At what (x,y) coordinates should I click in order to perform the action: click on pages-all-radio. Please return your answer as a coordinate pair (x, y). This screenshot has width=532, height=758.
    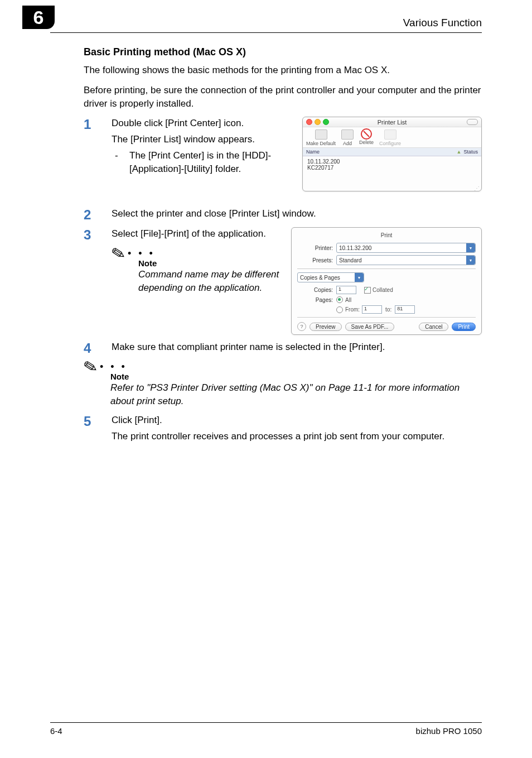
    Looking at the image, I should click on (340, 300).